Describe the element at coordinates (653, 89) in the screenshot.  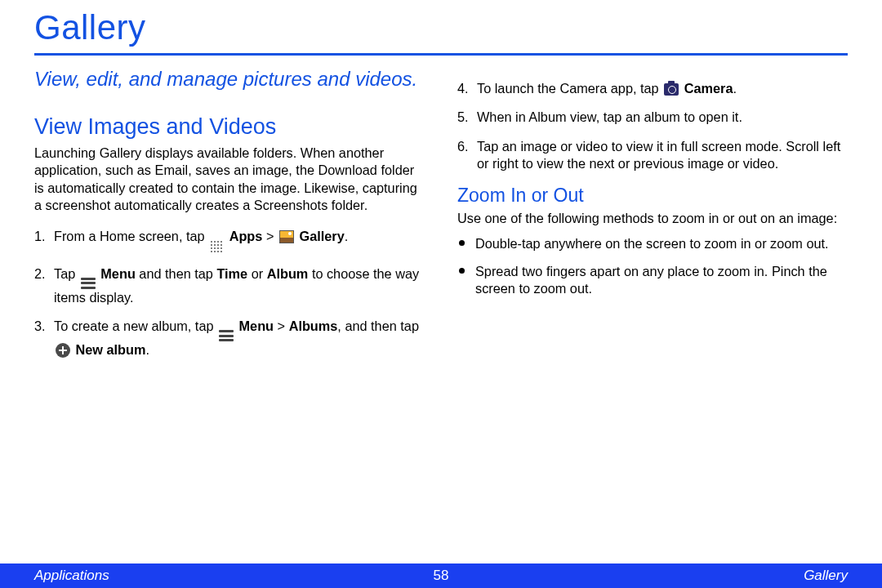
I see `step-4: To launch the Camera app, tap Camera.` at that location.